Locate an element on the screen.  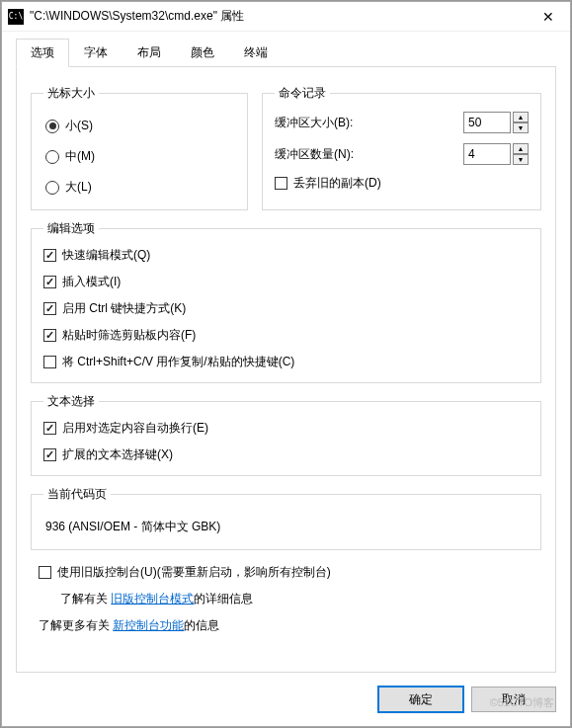
new-console-link: 新控制台功能 is located at coordinates (148, 625).